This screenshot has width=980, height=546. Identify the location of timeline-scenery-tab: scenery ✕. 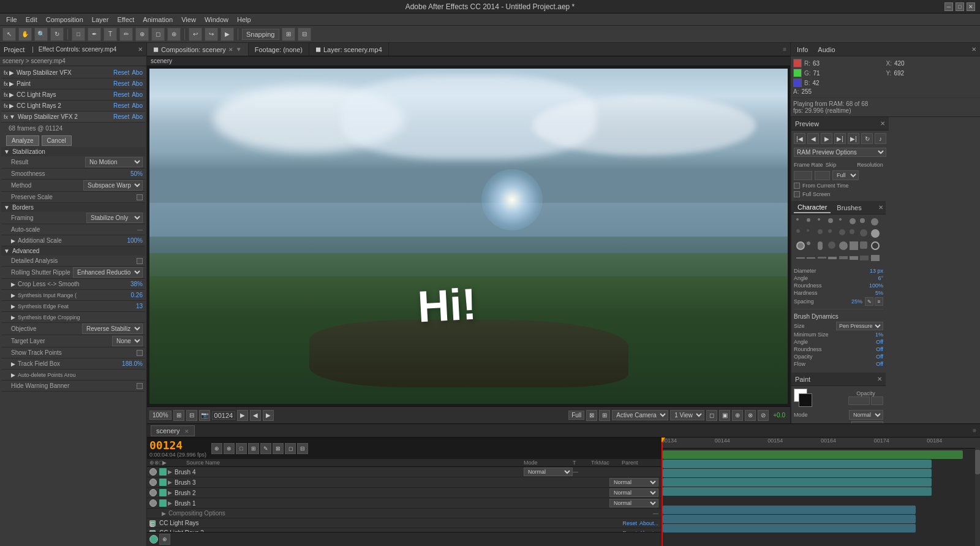
(173, 431).